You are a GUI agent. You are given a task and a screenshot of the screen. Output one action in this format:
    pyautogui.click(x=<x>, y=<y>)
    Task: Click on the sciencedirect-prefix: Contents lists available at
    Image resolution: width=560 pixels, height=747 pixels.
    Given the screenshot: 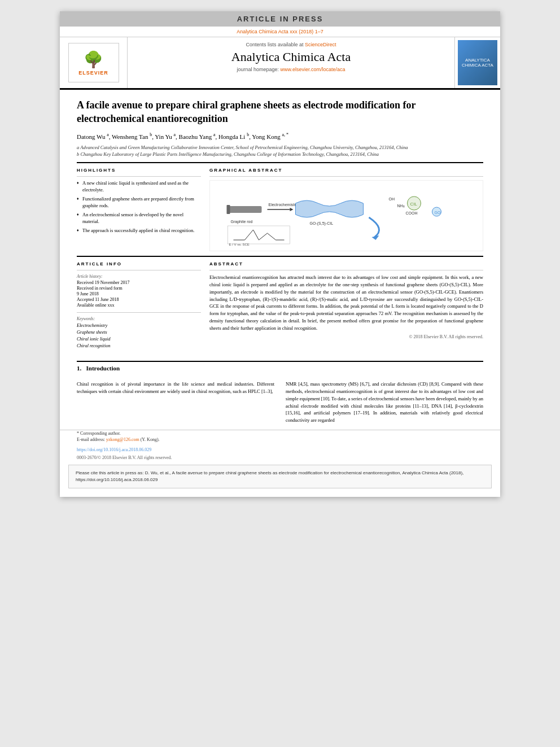 What is the action you would take?
    pyautogui.click(x=275, y=45)
    